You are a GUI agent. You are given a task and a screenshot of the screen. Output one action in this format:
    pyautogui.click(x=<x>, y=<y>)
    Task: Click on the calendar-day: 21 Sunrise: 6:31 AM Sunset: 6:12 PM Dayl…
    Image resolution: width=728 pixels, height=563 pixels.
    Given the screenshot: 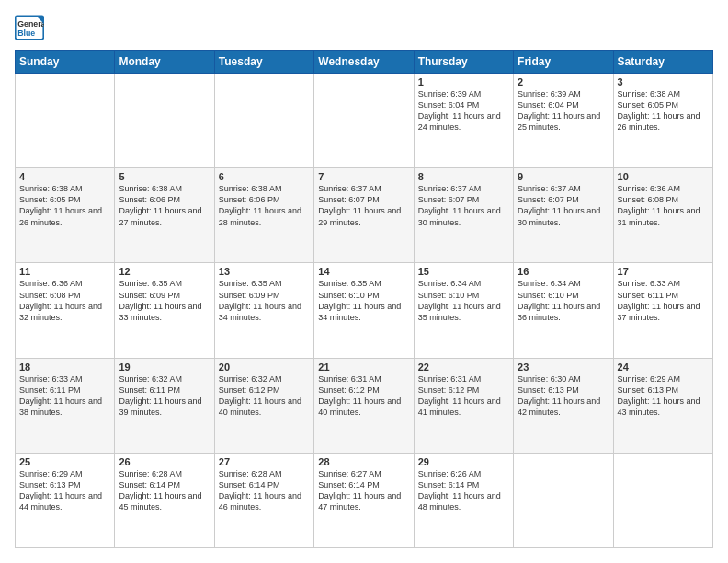 What is the action you would take?
    pyautogui.click(x=364, y=405)
    